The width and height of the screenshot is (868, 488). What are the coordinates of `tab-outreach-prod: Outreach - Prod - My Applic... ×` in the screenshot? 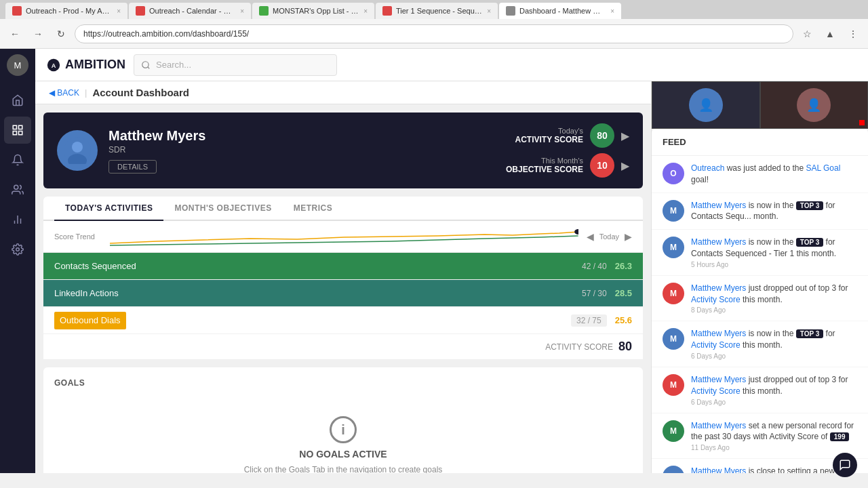 It's located at (66, 11).